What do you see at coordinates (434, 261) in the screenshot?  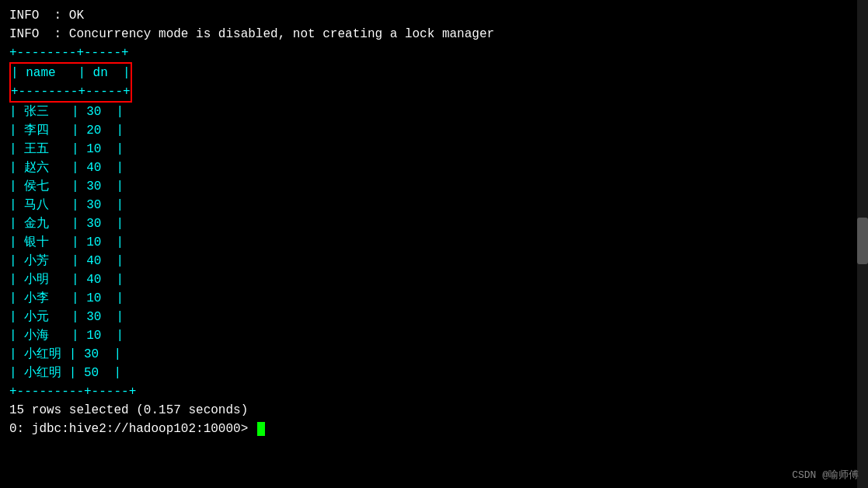 I see `table-row: | 小芳 | 40 |` at bounding box center [434, 261].